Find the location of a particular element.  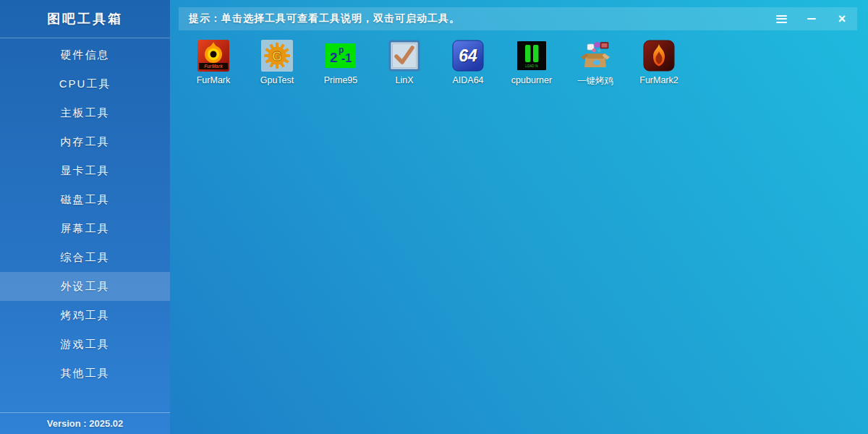

linx-icon is located at coordinates (404, 56).